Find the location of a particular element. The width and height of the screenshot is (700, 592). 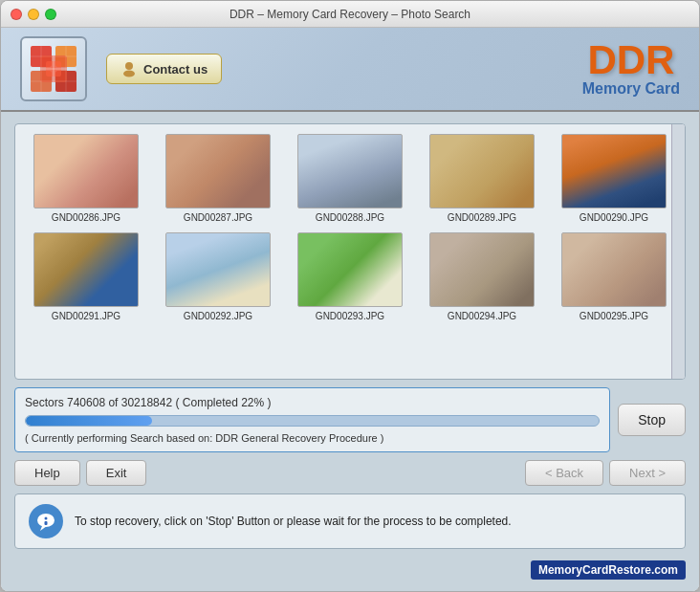

minimize-button is located at coordinates (33, 14).